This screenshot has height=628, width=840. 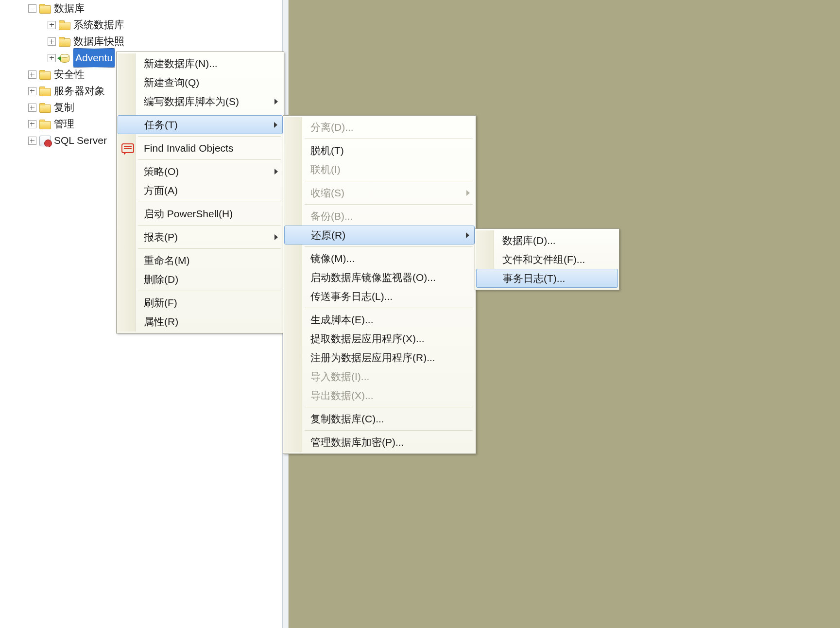 What do you see at coordinates (200, 192) in the screenshot?
I see `context-menu-database: 新建数据库(N)... 新建查询(Q) 编写数据库脚本为(S) 任务(T) Fi…` at bounding box center [200, 192].